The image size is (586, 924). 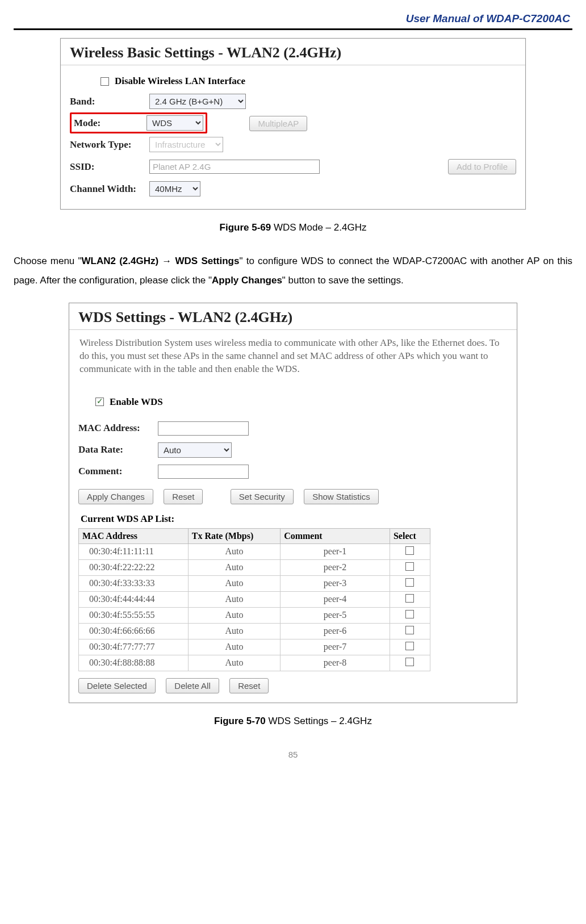 I want to click on table-row: 00:30:4f:33:33:33Autopeer-3, so click(x=254, y=583).